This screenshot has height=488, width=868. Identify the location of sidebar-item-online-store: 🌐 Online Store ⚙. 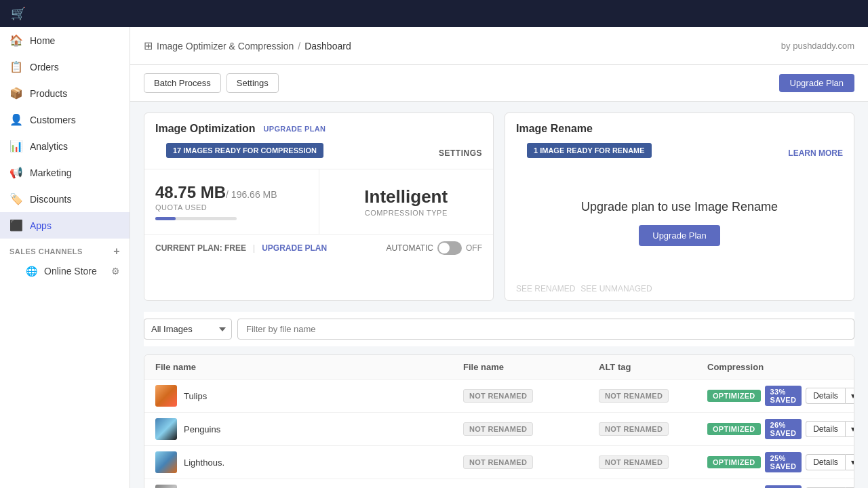
(65, 271).